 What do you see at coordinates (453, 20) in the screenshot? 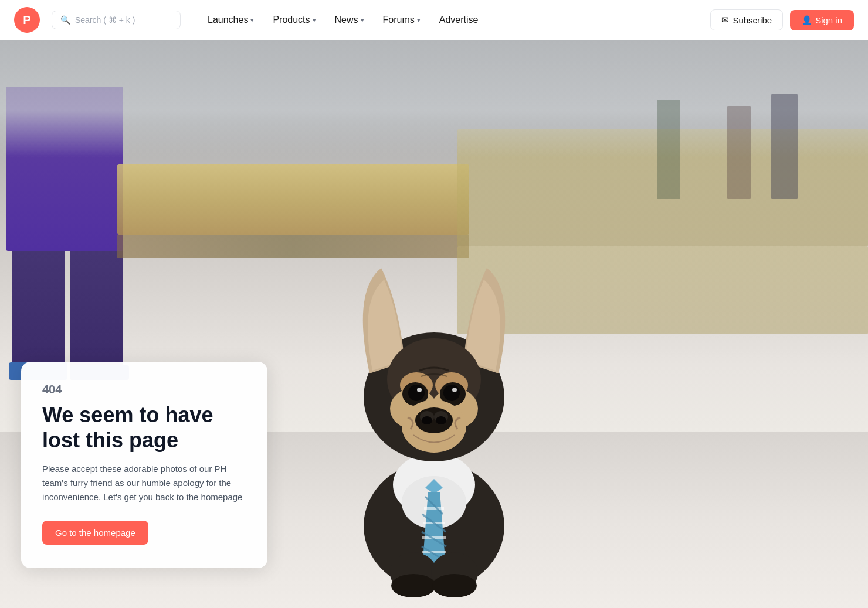
I see `nav-links: Launches ▾ Products ▾ News ▾ Forums ▾ Ad…` at bounding box center [453, 20].